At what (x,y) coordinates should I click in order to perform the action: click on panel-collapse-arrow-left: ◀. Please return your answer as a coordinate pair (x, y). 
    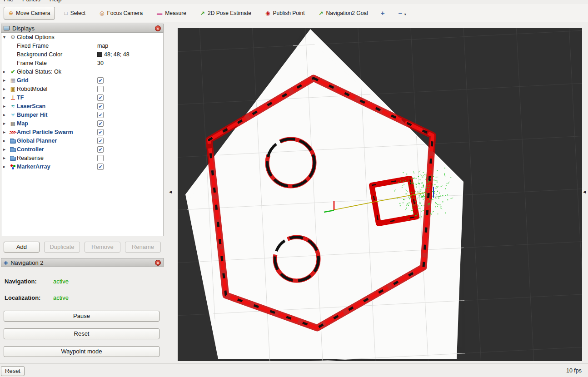
    Looking at the image, I should click on (170, 192).